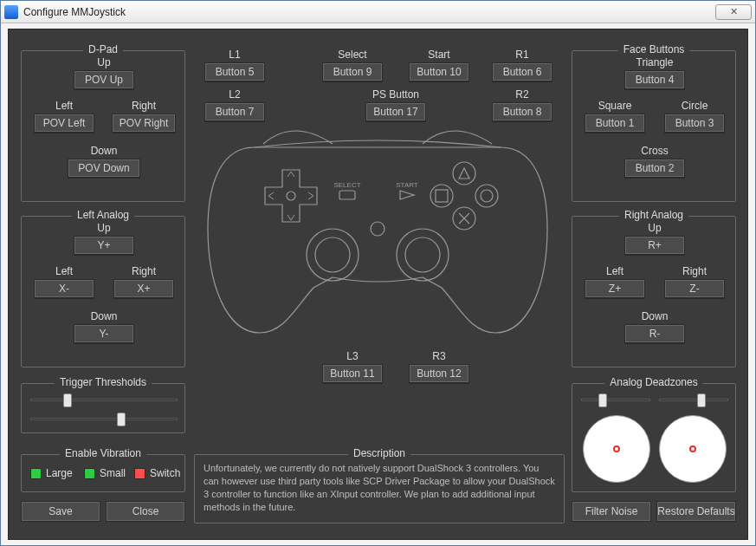  I want to click on right-analog-group: Right Analog Up R+ Left Z+ Right Z- Down…, so click(654, 291).